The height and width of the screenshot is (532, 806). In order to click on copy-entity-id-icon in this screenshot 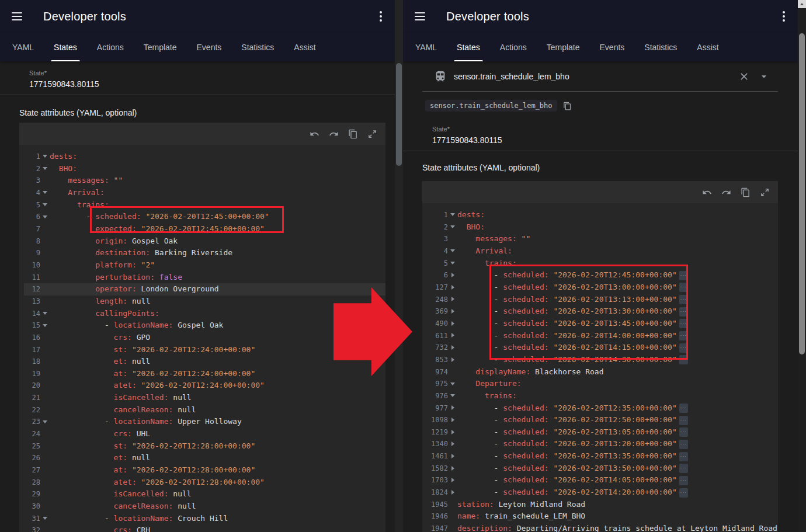, I will do `click(568, 106)`.